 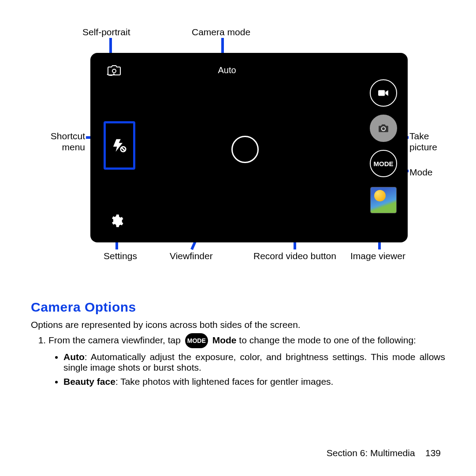 What do you see at coordinates (383, 164) in the screenshot?
I see `mode-button: MODE` at bounding box center [383, 164].